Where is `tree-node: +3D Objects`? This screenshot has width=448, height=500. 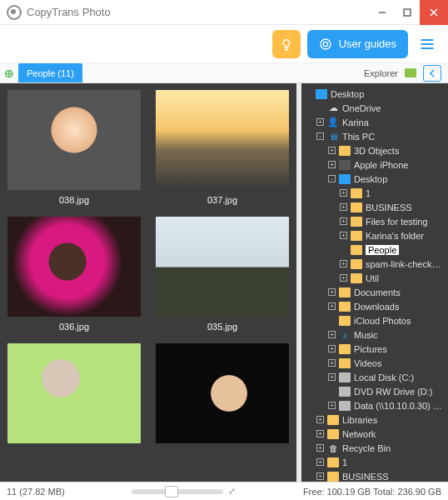
tree-node: +3D Objects is located at coordinates (375, 150).